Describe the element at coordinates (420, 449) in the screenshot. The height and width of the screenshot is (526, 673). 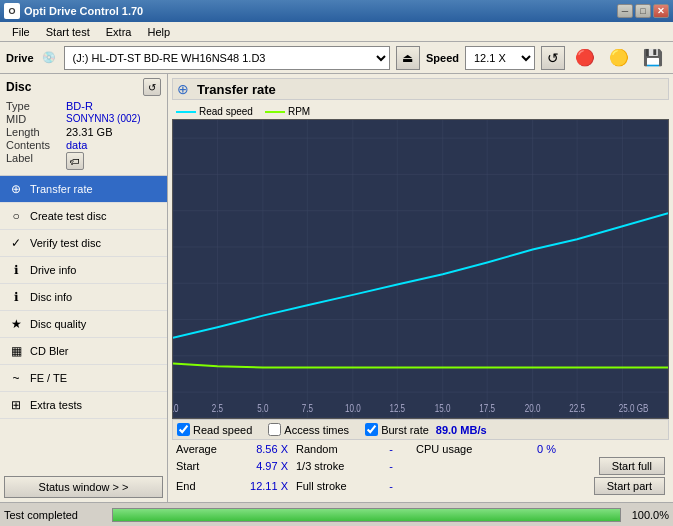
I see `stats-row-1: Average 8.56 X Random - CPU usage 0 %` at that location.